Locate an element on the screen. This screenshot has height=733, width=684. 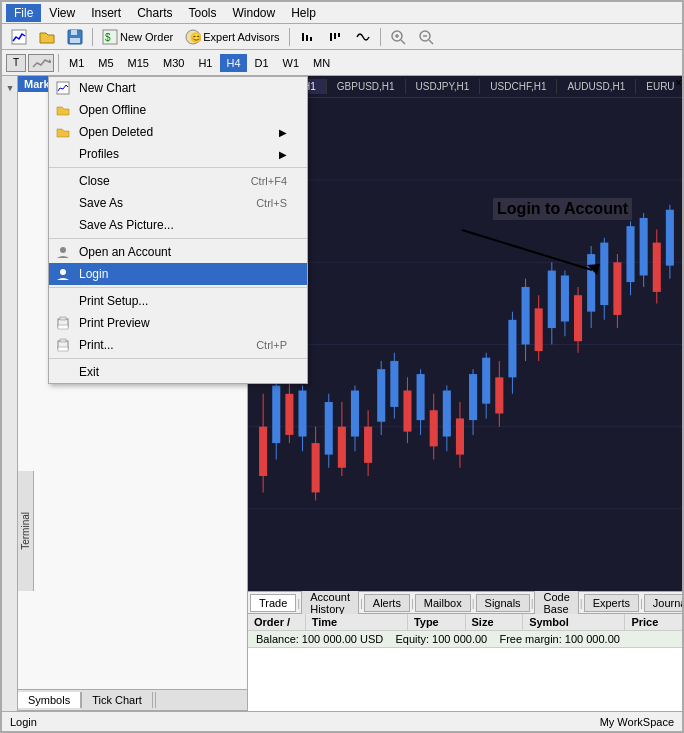
terminal-tab-experts: Experts is located at coordinates (612, 603).